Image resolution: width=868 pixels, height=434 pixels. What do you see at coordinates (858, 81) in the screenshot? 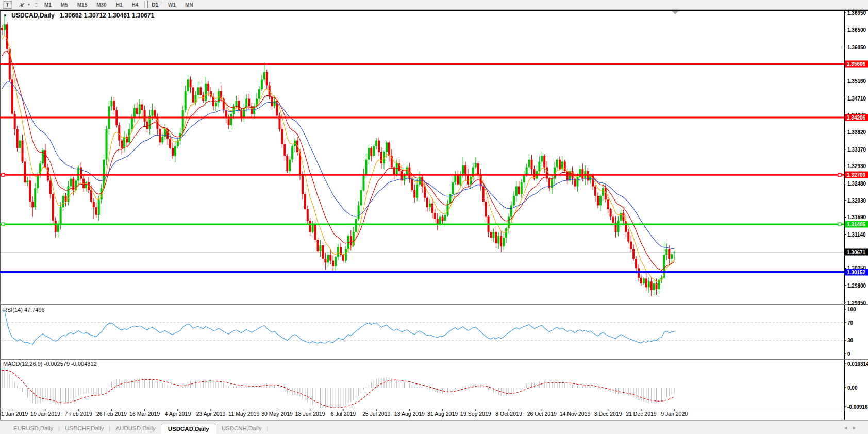
I see `price-tick-label: 1.35160` at bounding box center [858, 81].